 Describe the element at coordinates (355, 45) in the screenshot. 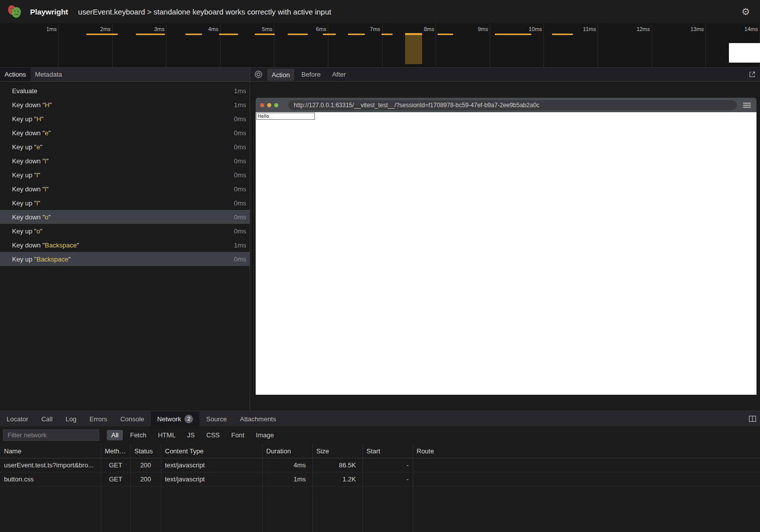

I see `timeline-tick: 7ms` at that location.